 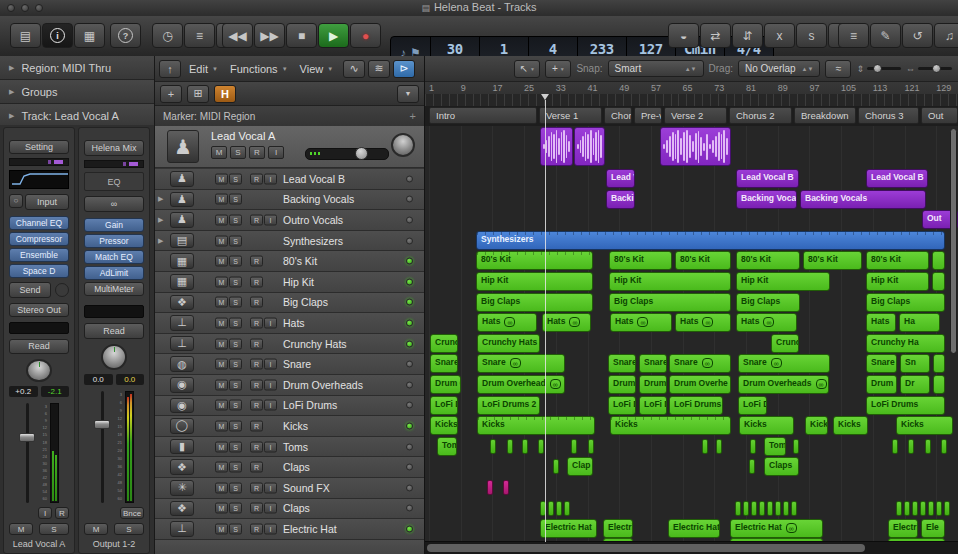 What do you see at coordinates (906, 344) in the screenshot?
I see `region-crunchy-ha: Crunchy Ha` at bounding box center [906, 344].